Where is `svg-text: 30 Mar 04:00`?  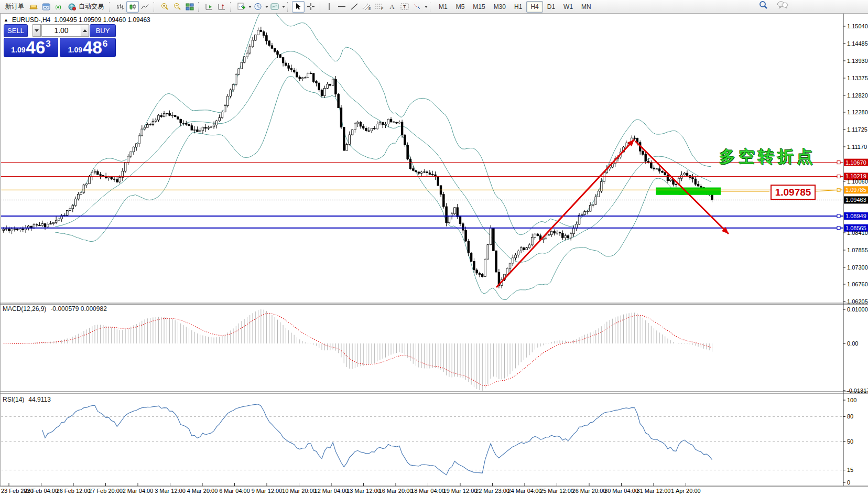
svg-text: 30 Mar 04:00 is located at coordinates (622, 491).